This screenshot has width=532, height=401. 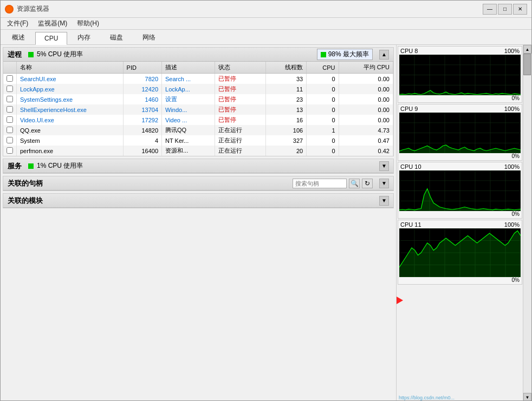 I want to click on tab-overview: 概述, so click(x=18, y=37).